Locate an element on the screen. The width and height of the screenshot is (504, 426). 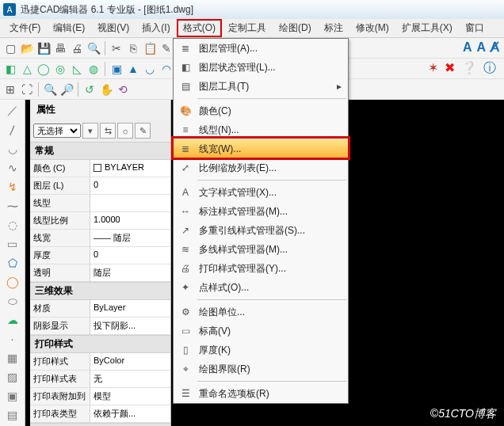
group-printstyle: 打印样式 is located at coordinates (100, 344).